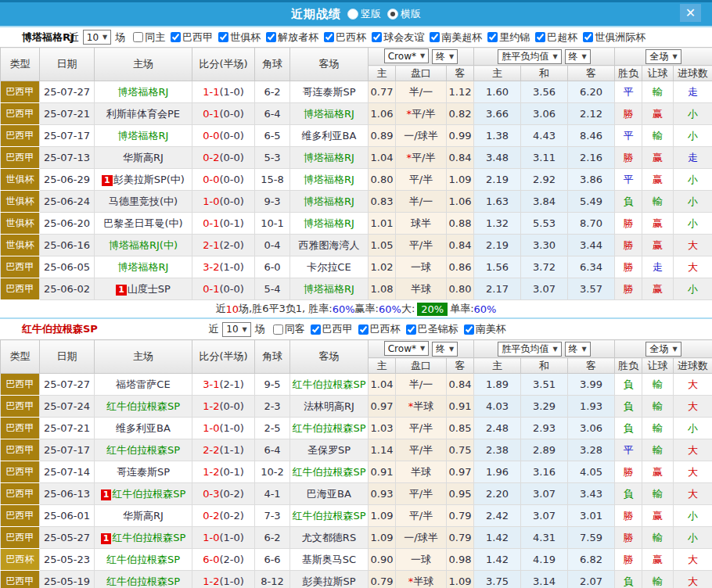  I want to click on corner-cell: 7-3, so click(272, 516).